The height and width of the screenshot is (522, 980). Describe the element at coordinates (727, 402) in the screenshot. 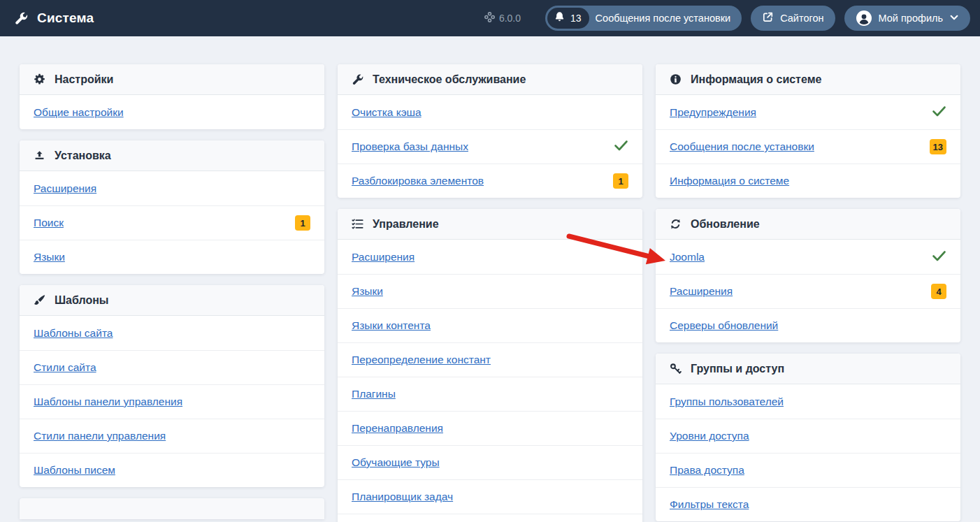

I see `card-item-link: Группы пользователей` at that location.